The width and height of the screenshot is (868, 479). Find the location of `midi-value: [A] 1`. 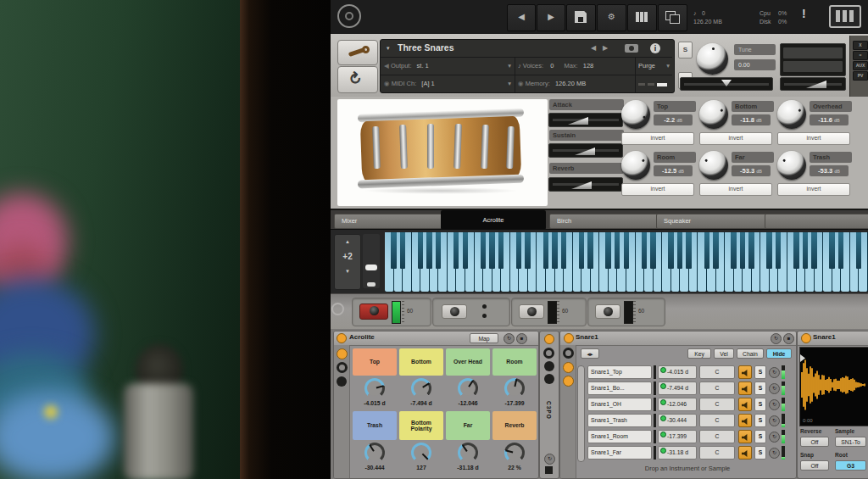

midi-value: [A] 1 is located at coordinates (427, 83).